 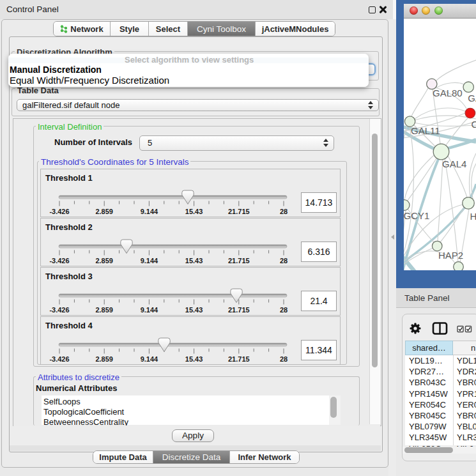 I want to click on svg-text: GAL4, so click(x=454, y=164).